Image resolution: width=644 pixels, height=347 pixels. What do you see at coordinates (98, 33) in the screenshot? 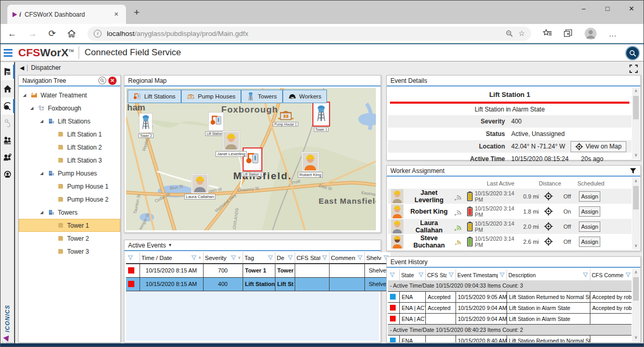
I see `site-info-icon: i` at bounding box center [98, 33].